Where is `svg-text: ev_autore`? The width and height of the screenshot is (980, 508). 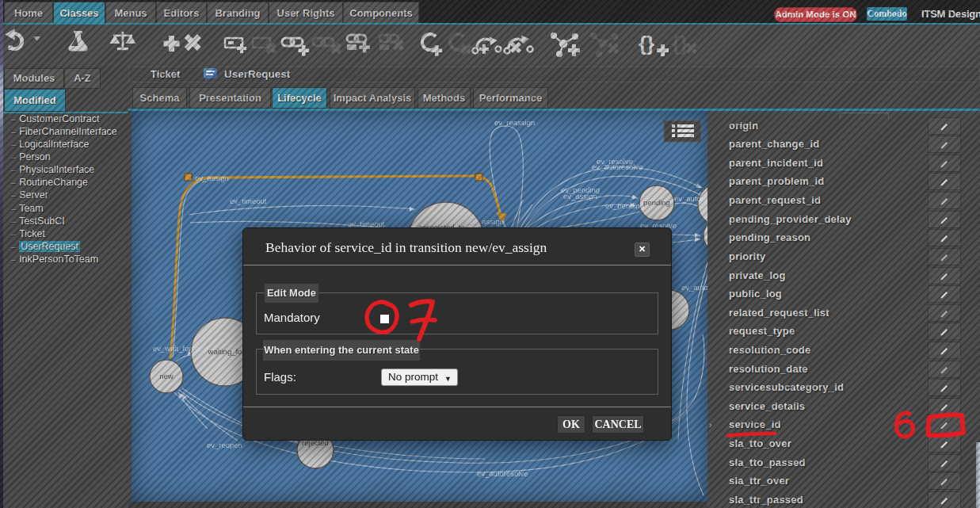 svg-text: ev_autore is located at coordinates (694, 287).